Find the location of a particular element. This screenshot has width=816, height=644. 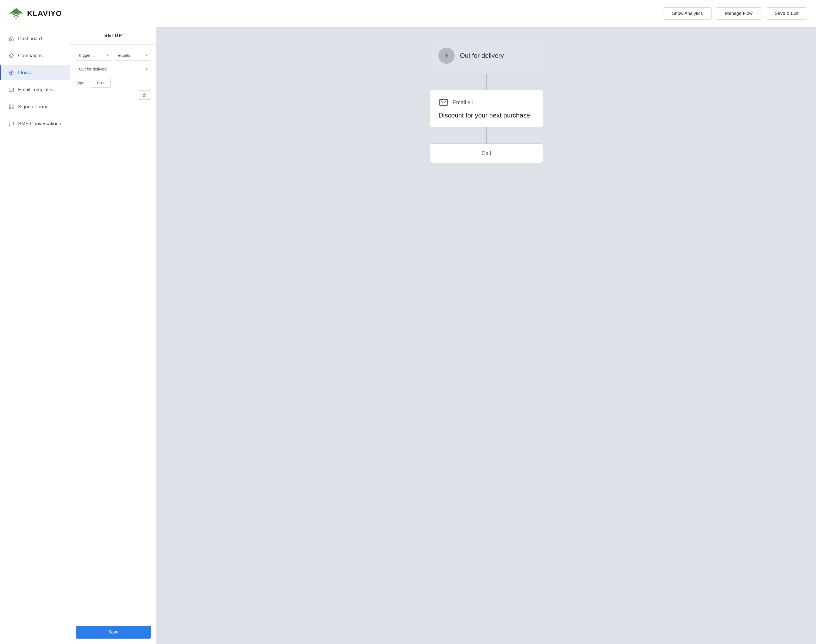

logo-text: KLAVIYO is located at coordinates (44, 14).